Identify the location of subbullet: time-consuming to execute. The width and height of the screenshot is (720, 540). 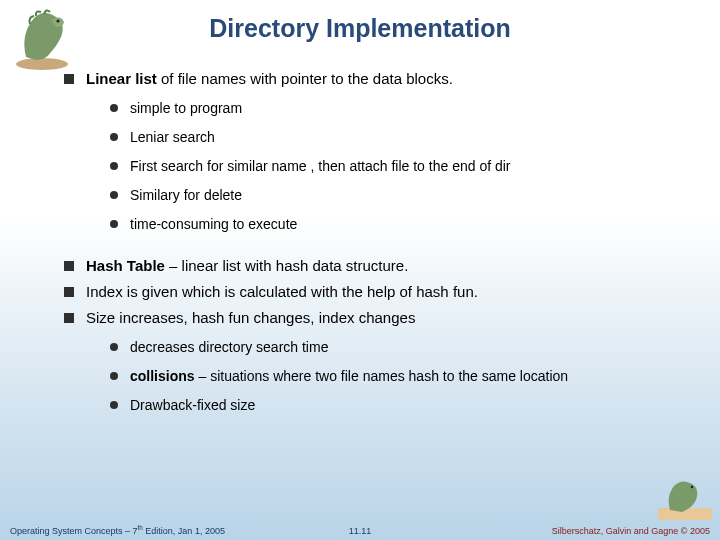
(394, 224).